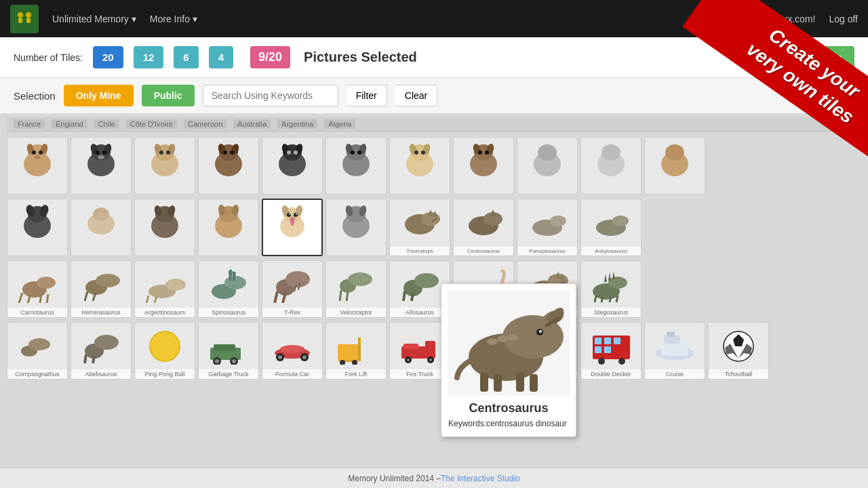 This screenshot has width=868, height=488. What do you see at coordinates (152, 124) in the screenshot?
I see `cat-cote: Côte D'Ivoire` at bounding box center [152, 124].